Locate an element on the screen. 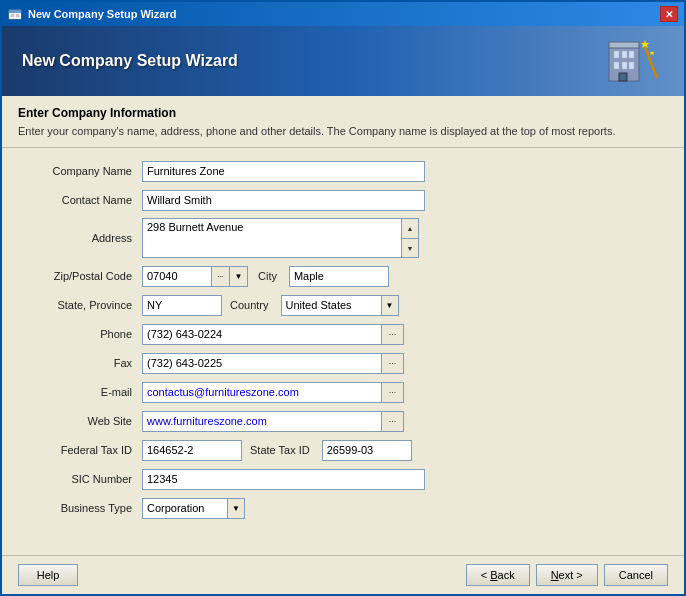 This screenshot has width=686, height=596. footer-right: < Back Next > Cancel is located at coordinates (567, 575).